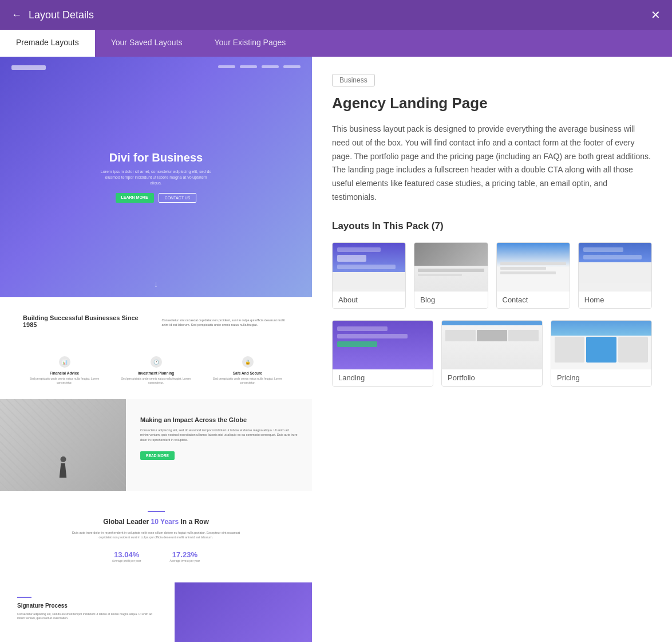  I want to click on preview-readmore-btn: READ MORE, so click(157, 456).